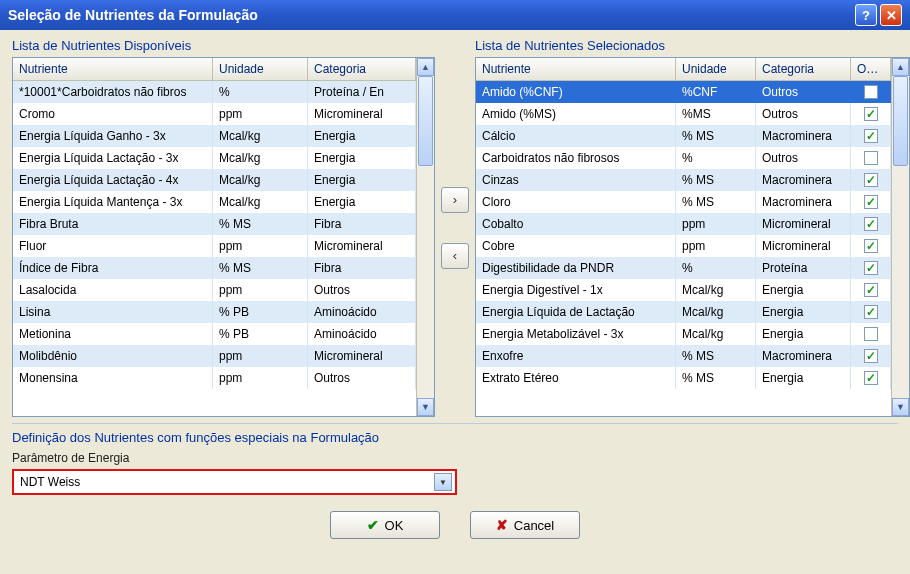  Describe the element at coordinates (214, 114) in the screenshot. I see `table-row: CromoppmMicromineral` at that location.